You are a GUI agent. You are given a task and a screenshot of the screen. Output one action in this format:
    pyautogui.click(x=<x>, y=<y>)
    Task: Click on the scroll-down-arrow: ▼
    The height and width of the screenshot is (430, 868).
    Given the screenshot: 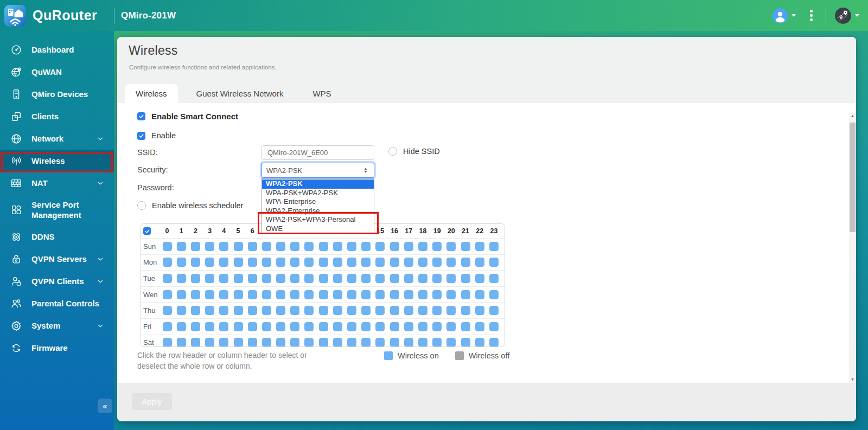 What is the action you would take?
    pyautogui.click(x=853, y=380)
    